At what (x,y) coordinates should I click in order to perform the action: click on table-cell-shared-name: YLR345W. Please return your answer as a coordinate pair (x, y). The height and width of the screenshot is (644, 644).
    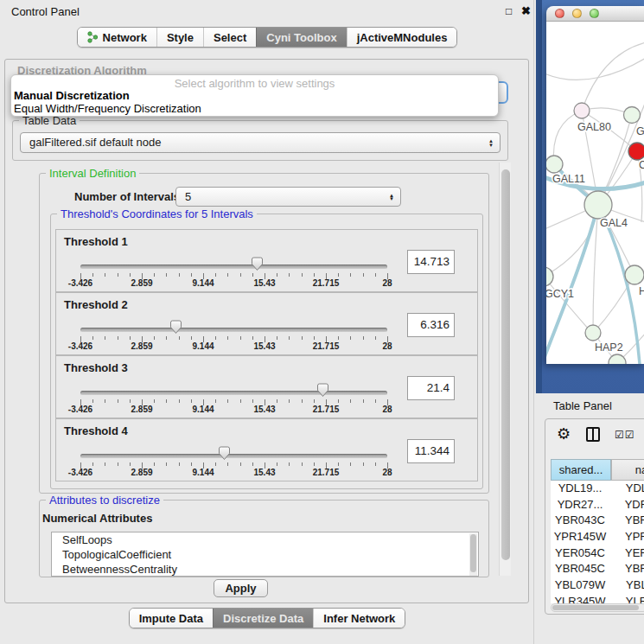
    Looking at the image, I should click on (580, 598).